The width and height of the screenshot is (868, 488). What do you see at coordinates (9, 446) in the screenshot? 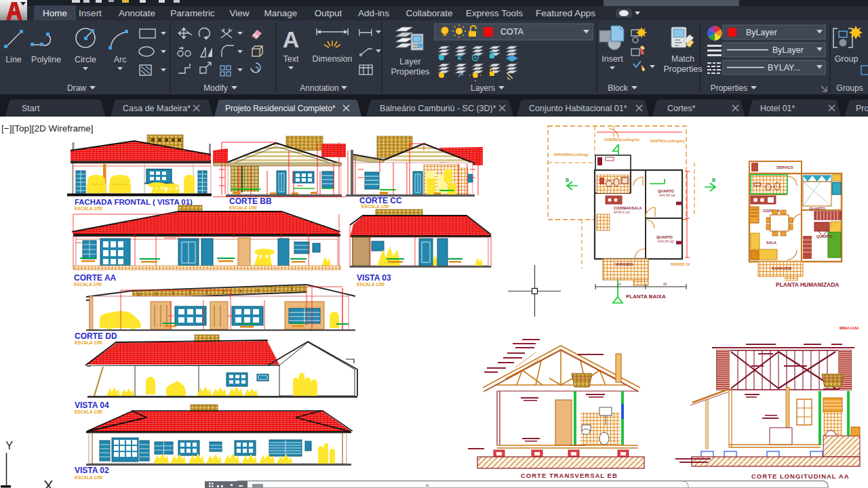
I see `svg-text: Y` at bounding box center [9, 446].